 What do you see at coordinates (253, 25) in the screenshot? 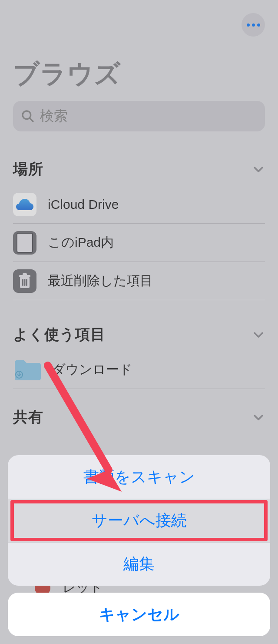
I see `more-button` at bounding box center [253, 25].